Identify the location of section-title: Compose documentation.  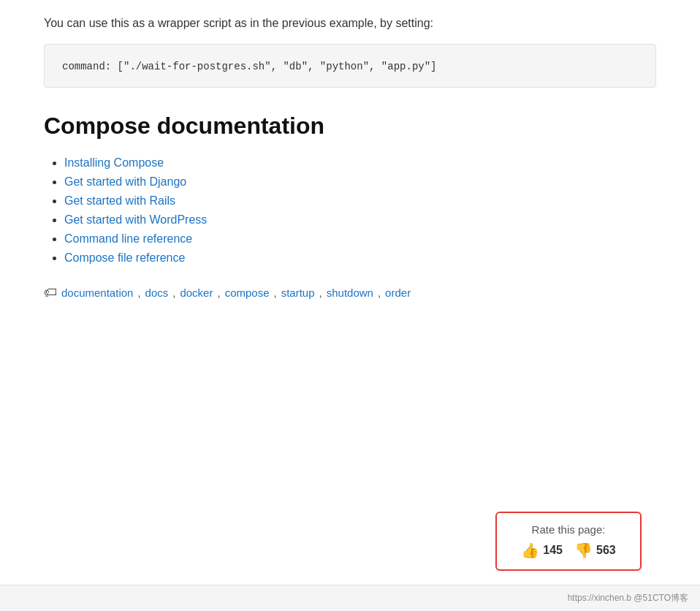
(350, 126).